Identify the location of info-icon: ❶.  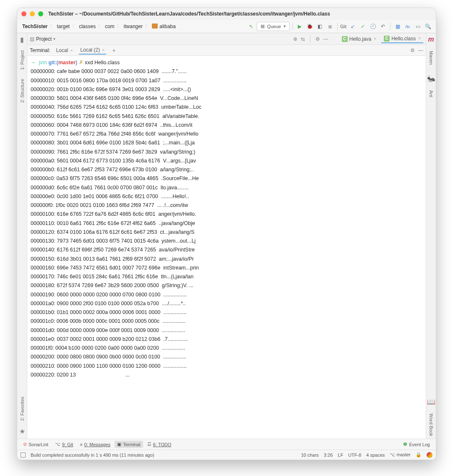
(405, 444).